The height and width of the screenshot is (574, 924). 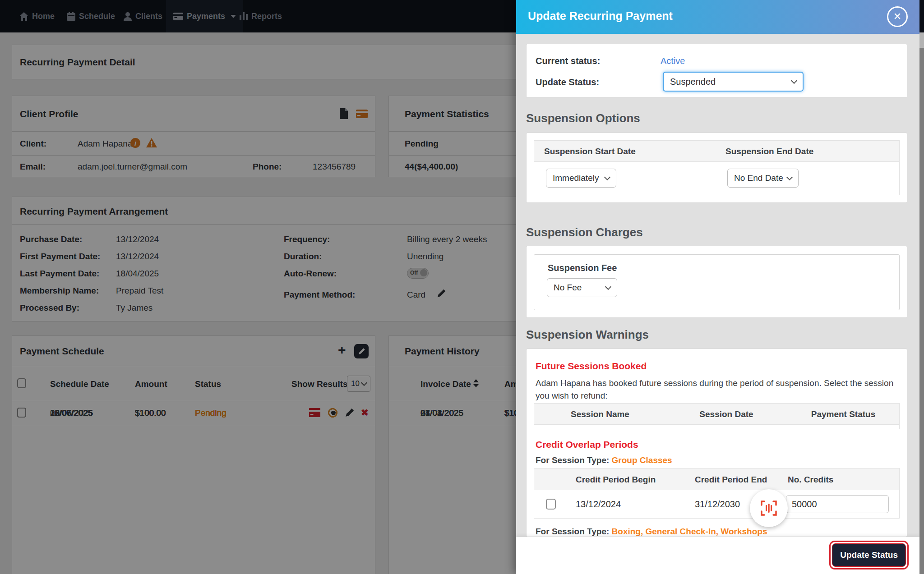 What do you see at coordinates (837, 504) in the screenshot?
I see `credits-input` at bounding box center [837, 504].